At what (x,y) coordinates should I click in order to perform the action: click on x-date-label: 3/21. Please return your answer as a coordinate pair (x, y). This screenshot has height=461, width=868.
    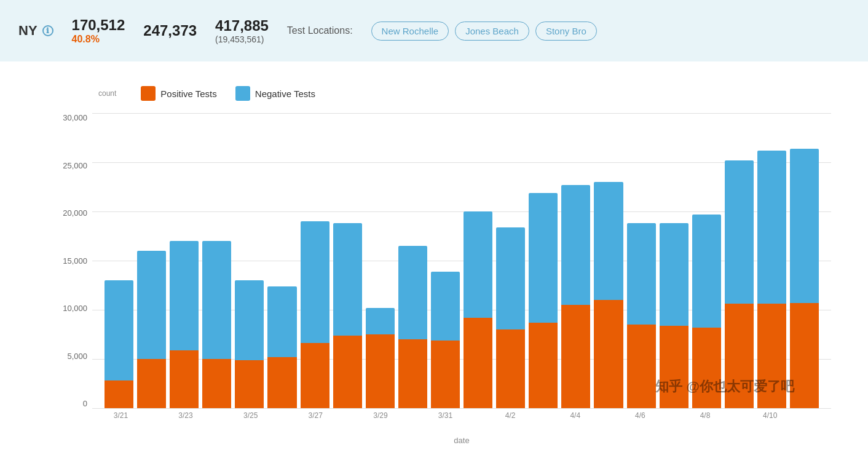
    Looking at the image, I should click on (120, 416).